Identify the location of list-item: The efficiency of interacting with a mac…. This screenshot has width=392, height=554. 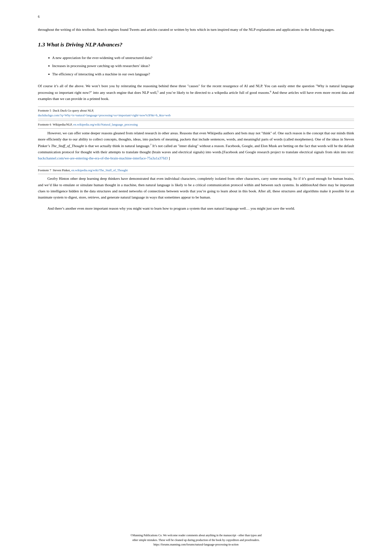
(203, 74).